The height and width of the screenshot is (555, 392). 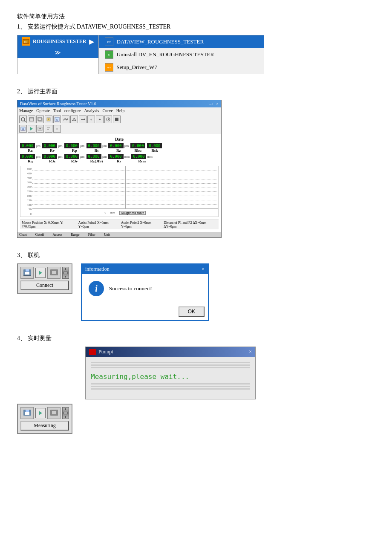 What do you see at coordinates (54, 273) in the screenshot?
I see `ct-stop-icon` at bounding box center [54, 273].